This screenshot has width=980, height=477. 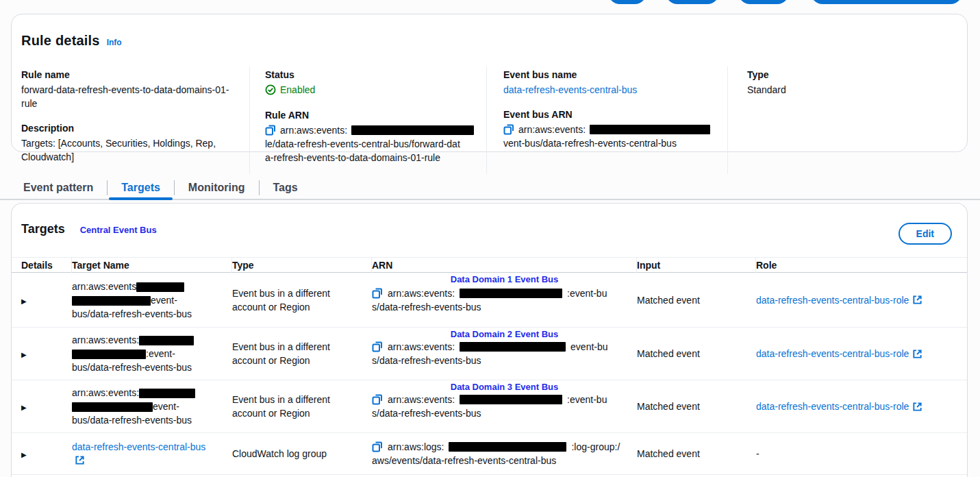 I want to click on tab-targets: Targets, so click(x=141, y=188).